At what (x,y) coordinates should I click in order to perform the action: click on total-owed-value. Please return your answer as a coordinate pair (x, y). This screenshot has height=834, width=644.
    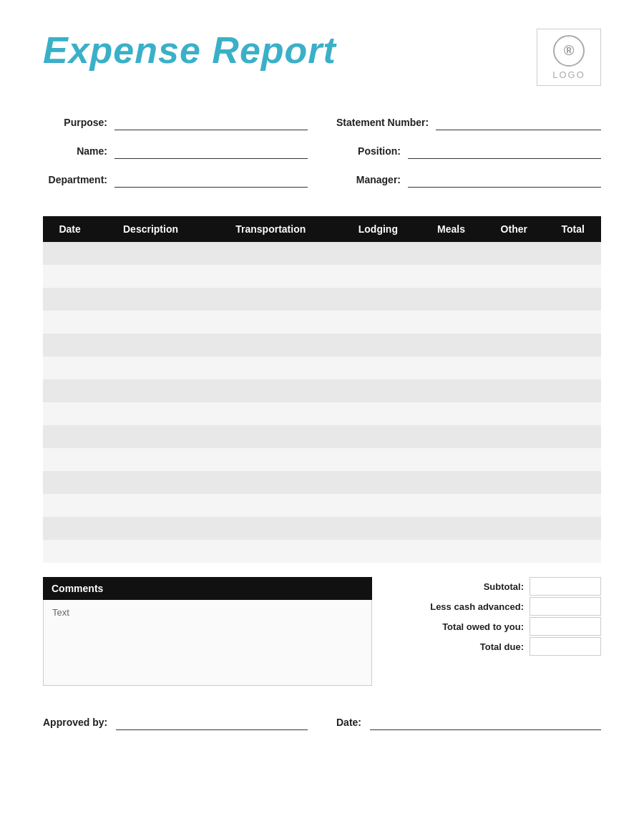
    Looking at the image, I should click on (565, 626).